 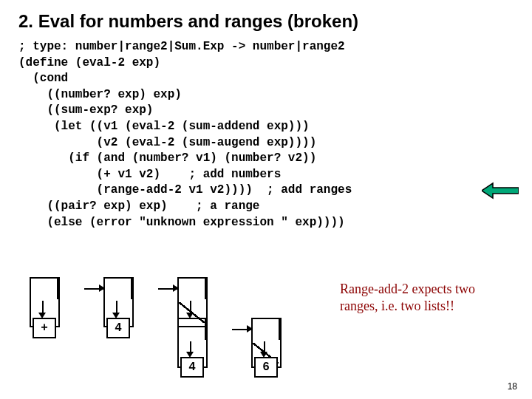 I want to click on code-line: (+ v1 v2) ; add numbers, so click(x=149, y=174).